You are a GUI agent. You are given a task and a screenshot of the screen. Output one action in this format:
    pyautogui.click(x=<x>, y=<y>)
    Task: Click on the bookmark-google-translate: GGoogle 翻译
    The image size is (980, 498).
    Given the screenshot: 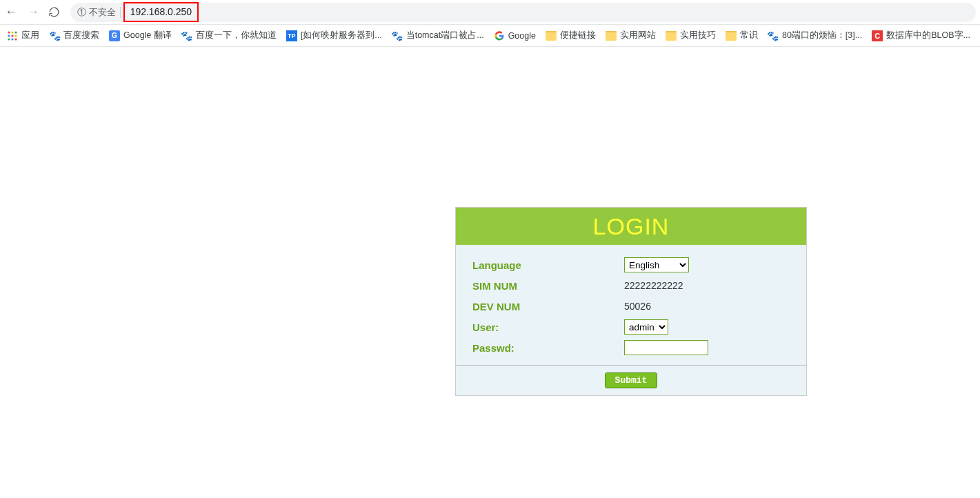 What is the action you would take?
    pyautogui.click(x=141, y=36)
    